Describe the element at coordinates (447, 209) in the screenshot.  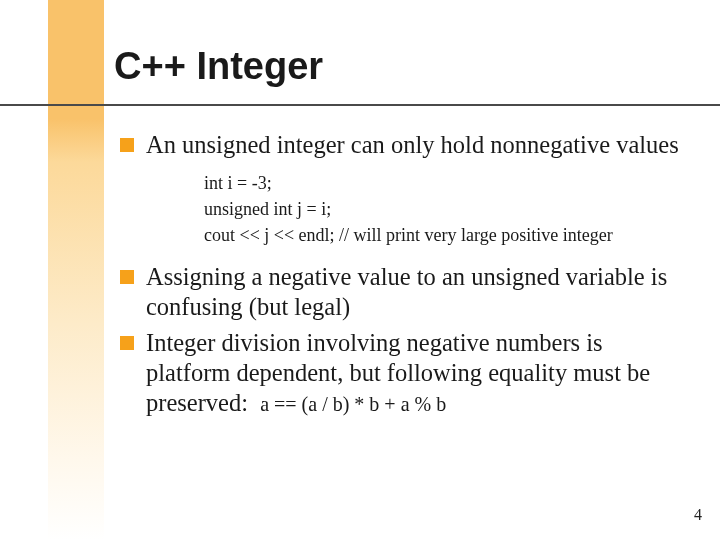
I see `code-line: unsigned int j = i;` at that location.